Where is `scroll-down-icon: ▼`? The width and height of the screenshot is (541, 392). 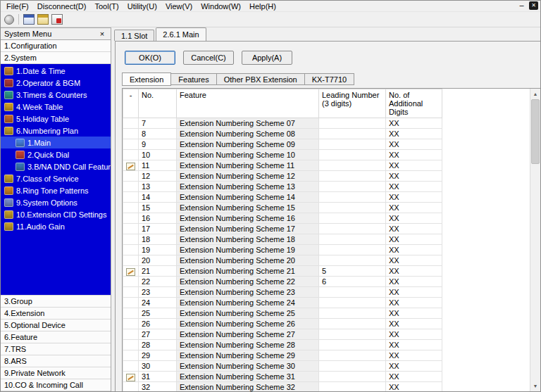 scroll-down-icon: ▼ is located at coordinates (535, 386).